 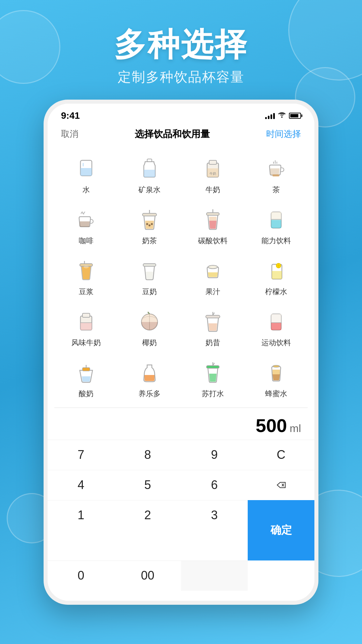 I want to click on drink-soda: 碳酸饮料, so click(x=213, y=226).